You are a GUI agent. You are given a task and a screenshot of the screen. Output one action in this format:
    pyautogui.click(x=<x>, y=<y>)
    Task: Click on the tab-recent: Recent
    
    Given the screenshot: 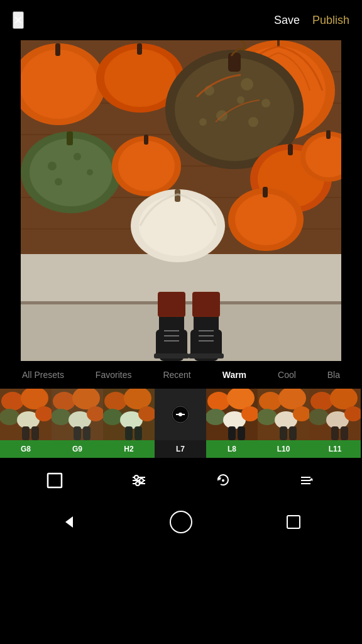 What is the action you would take?
    pyautogui.click(x=177, y=375)
    